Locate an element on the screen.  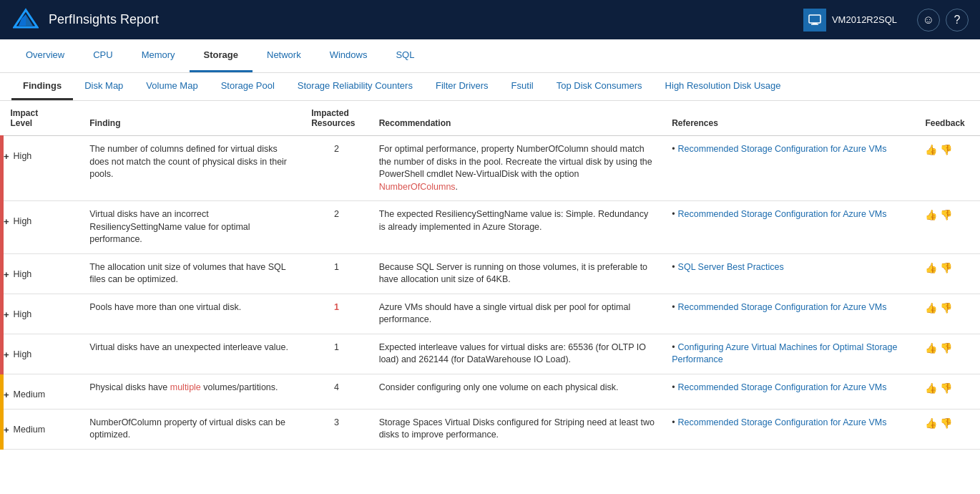
tab-cpu: CPU is located at coordinates (103, 56).